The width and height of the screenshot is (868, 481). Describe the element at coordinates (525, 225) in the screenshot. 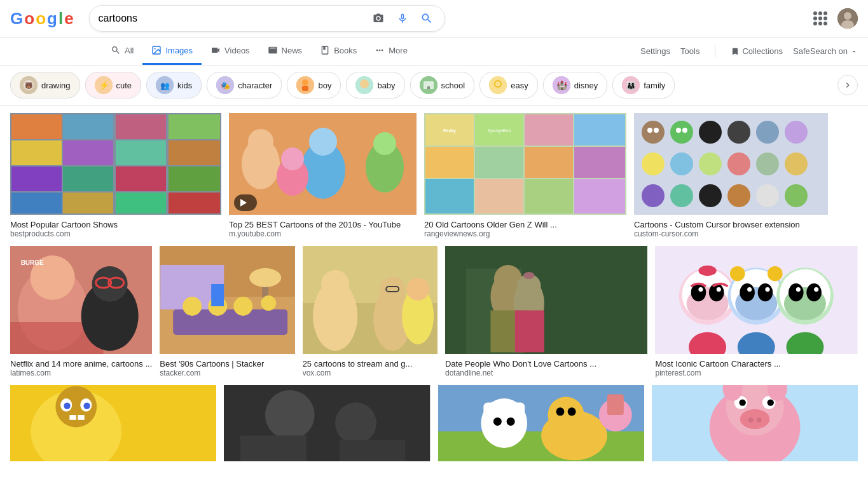

I see `result-title-3: 20 Old Cartoons Older Gen Z Will ...` at that location.